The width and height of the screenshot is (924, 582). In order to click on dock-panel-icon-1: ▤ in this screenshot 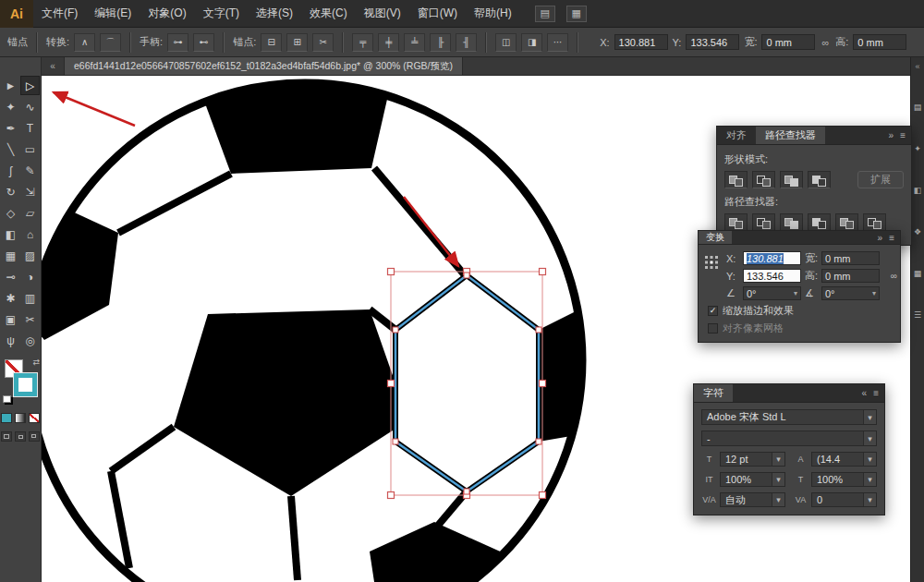, I will do `click(918, 107)`.